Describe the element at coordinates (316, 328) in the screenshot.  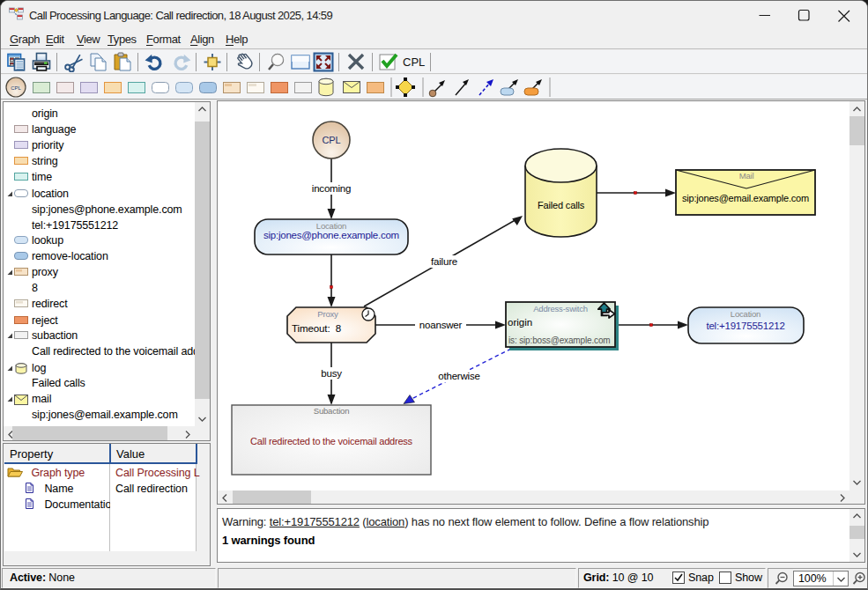
I see `svg-text: Timeout: 8` at that location.